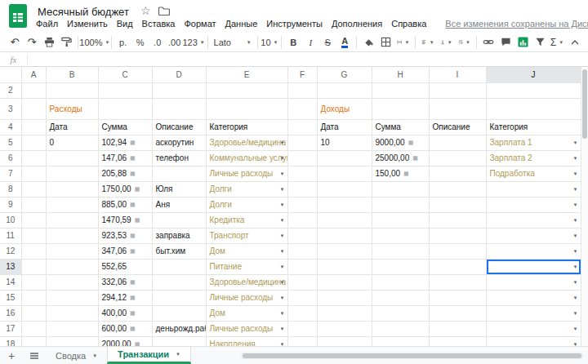 The height and width of the screenshot is (364, 588). I want to click on cell-B14, so click(72, 282).